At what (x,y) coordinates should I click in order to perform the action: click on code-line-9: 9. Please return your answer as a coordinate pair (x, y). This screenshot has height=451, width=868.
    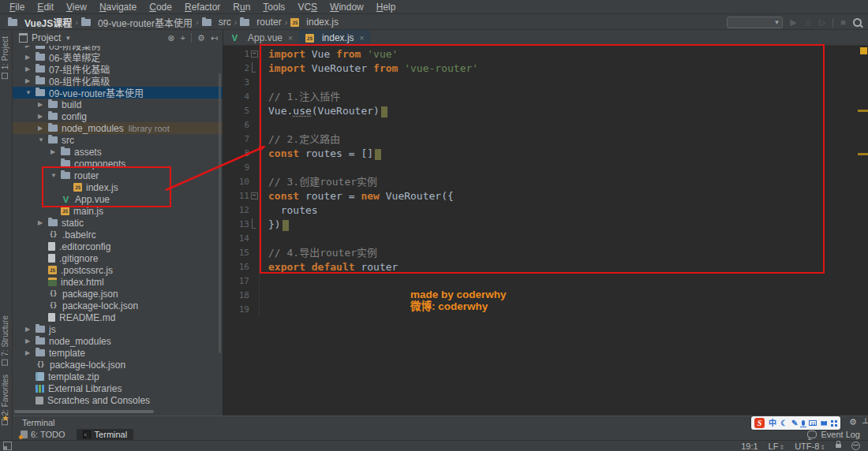
    Looking at the image, I should click on (546, 168).